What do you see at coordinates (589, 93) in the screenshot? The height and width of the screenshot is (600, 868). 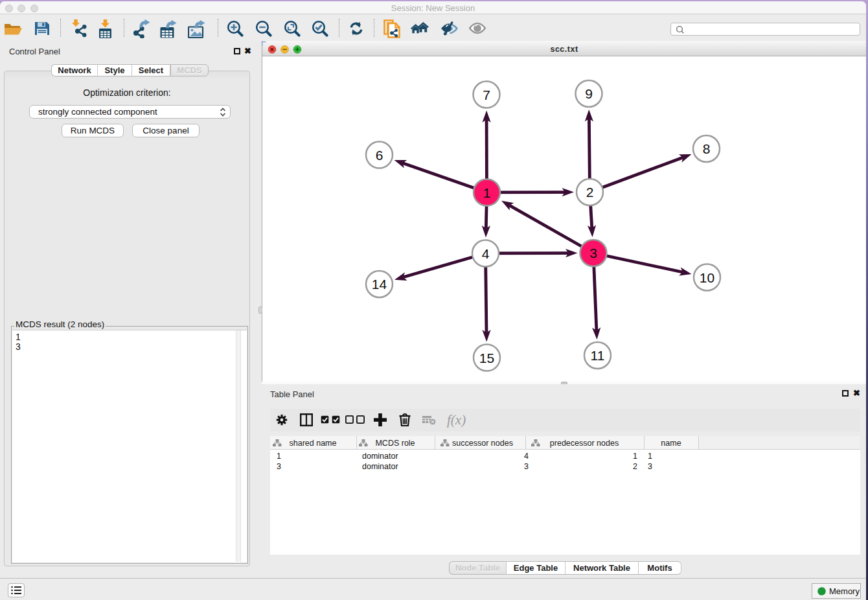 I see `svg-text: 9` at bounding box center [589, 93].